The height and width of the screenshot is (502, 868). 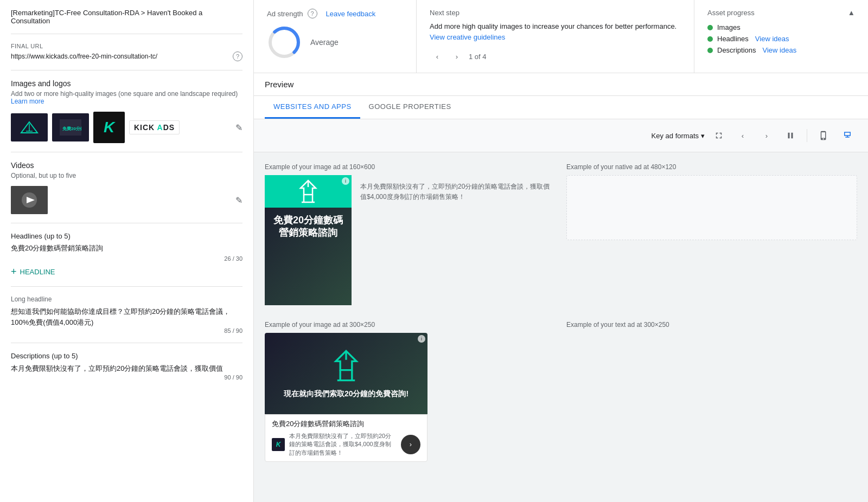 What do you see at coordinates (335, 36) in the screenshot?
I see `ad-strength-section: Ad strength ? Leave feedback Average` at bounding box center [335, 36].